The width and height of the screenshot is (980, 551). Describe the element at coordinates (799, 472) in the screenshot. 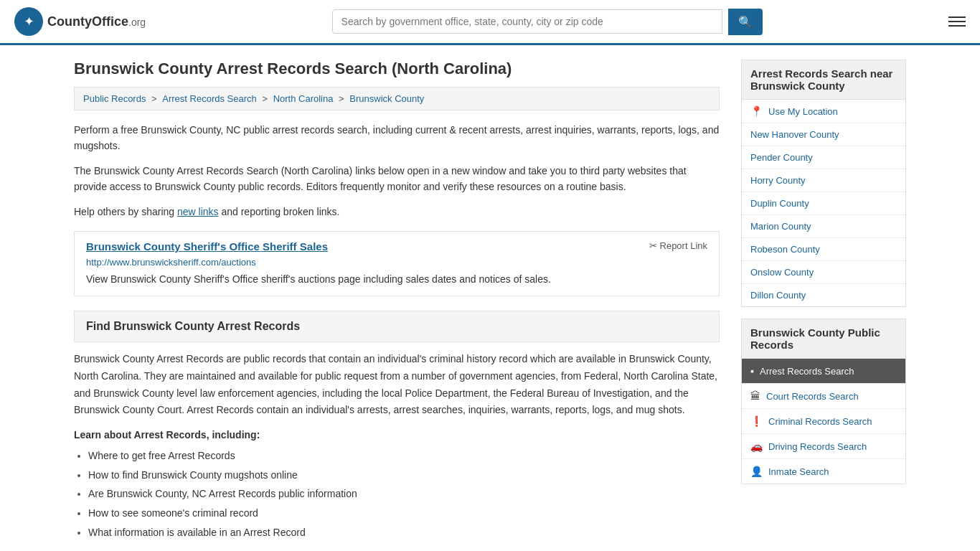

I see `pr-link-inmate-label: Inmate Search` at that location.